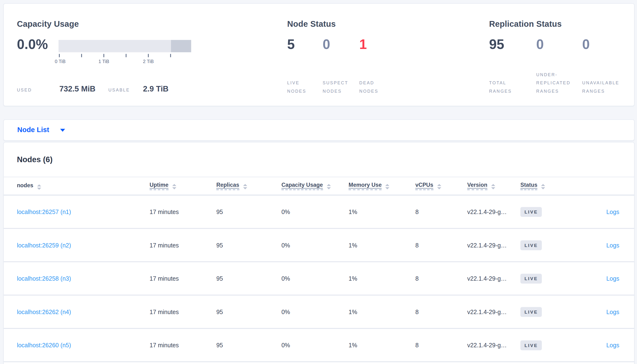  What do you see at coordinates (608, 44) in the screenshot?
I see `unavailable-ranges-count: 0` at bounding box center [608, 44].